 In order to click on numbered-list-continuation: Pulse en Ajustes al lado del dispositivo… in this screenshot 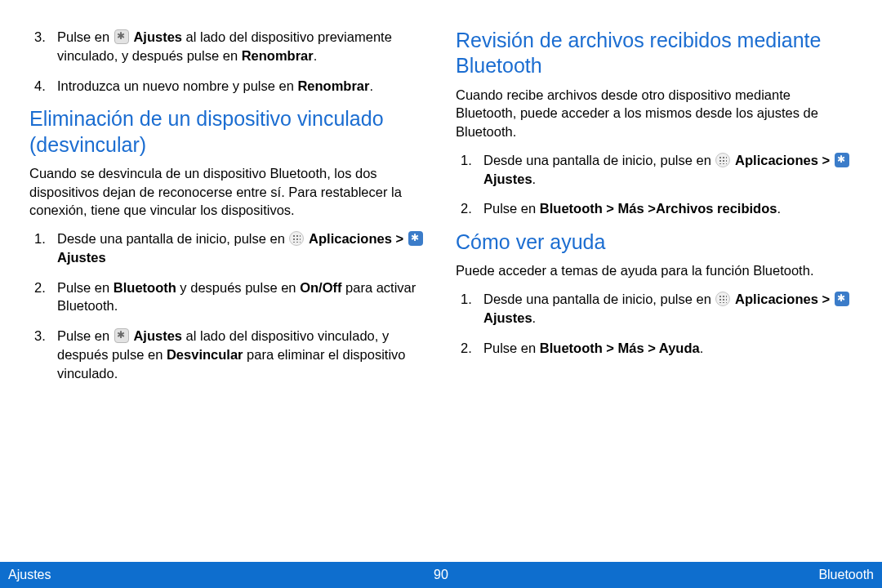, I will do `click(228, 61)`.